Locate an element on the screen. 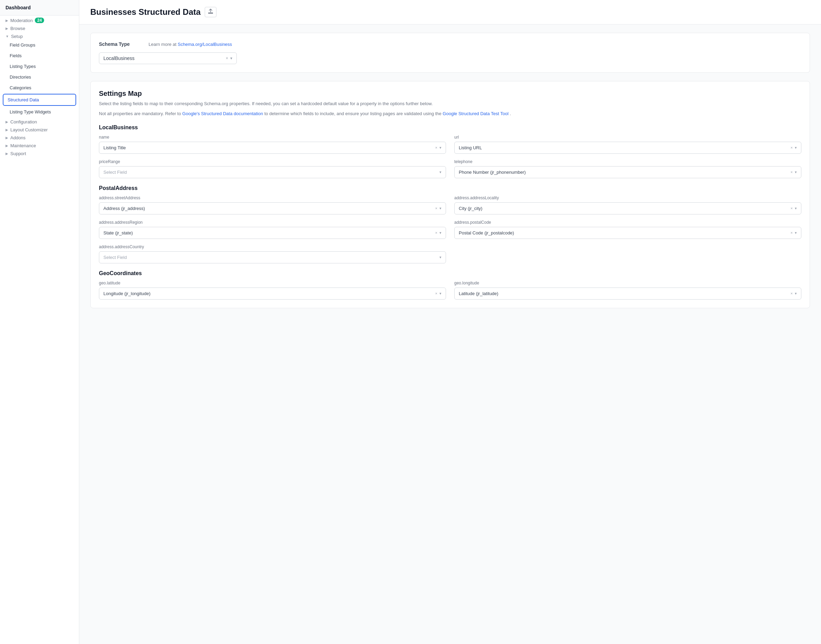 This screenshot has height=644, width=821. schema-type-row: Schema Type Learn more at Schema.org/Loc… is located at coordinates (450, 44).